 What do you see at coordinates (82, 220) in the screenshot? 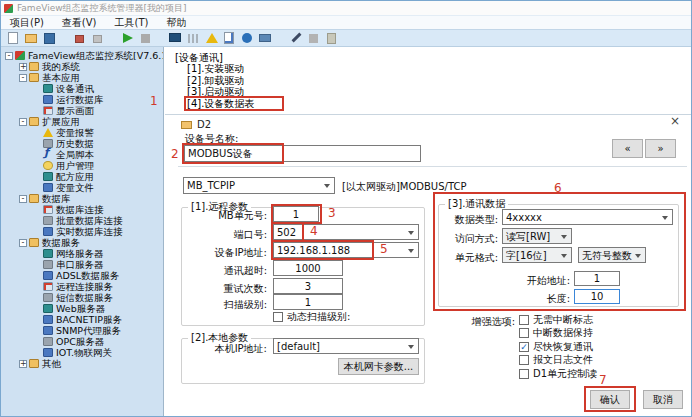
I see `tree-item: 批量数据库连接` at bounding box center [82, 220].